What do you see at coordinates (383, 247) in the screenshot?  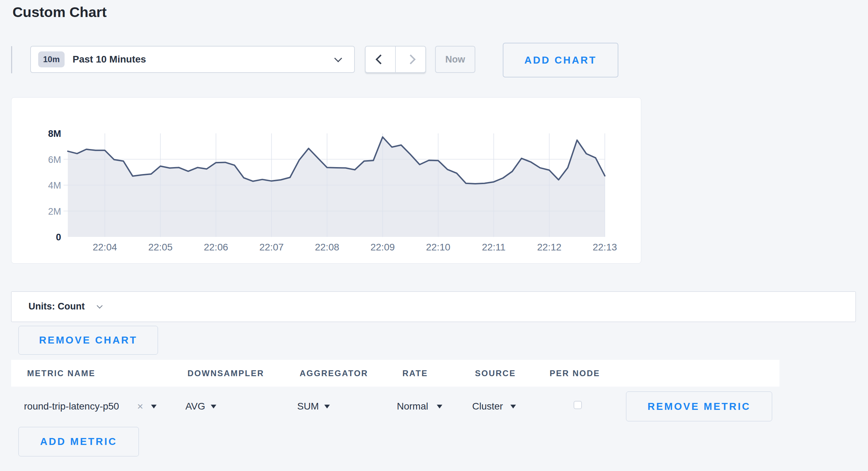 I see `svg-text: 22:09` at bounding box center [383, 247].